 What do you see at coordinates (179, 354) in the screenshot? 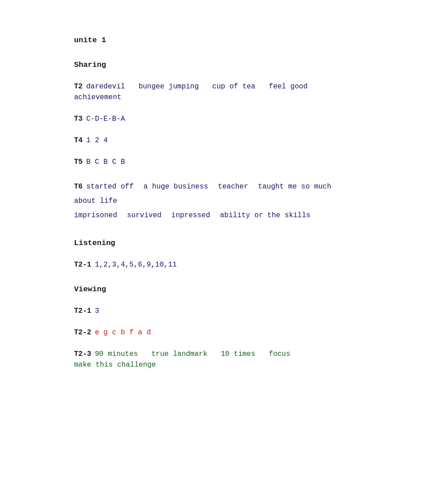
I see `viewing-t2-3-answer-2: true landmark` at bounding box center [179, 354].